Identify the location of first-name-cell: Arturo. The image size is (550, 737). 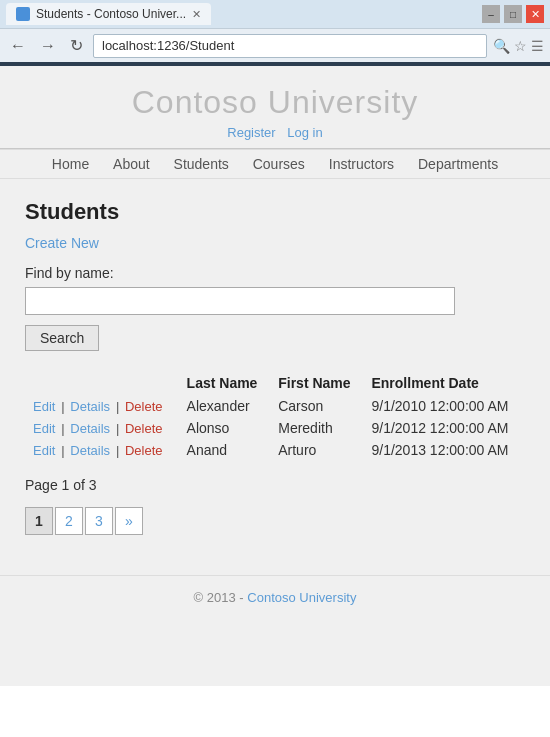
(316, 450).